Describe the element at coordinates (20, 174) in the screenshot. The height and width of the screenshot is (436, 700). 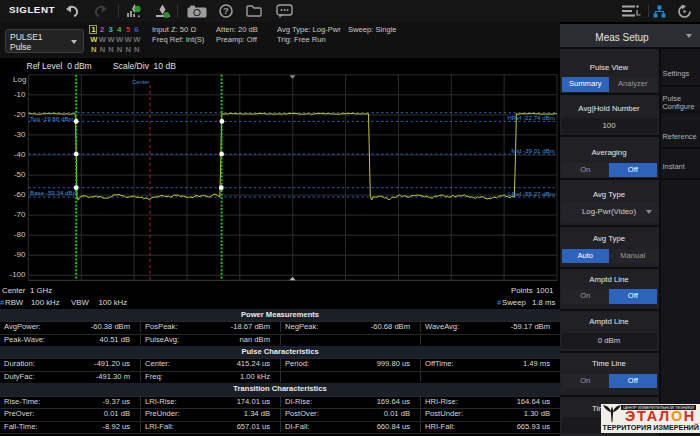
I see `svg-text: -50` at that location.